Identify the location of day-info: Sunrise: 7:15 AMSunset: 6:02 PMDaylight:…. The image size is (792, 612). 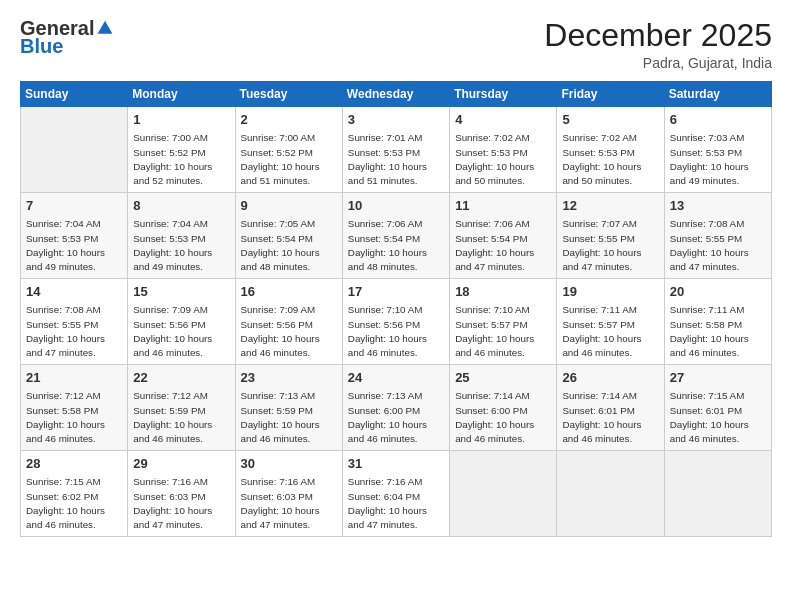
(74, 504).